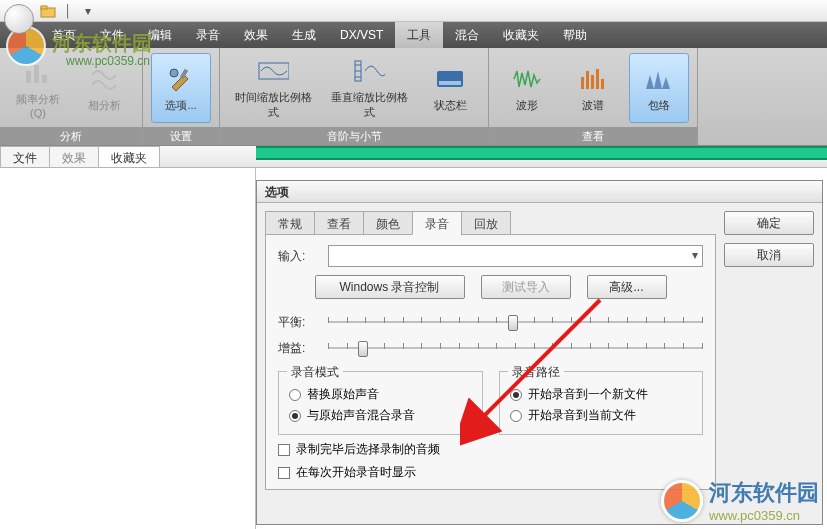 The height and width of the screenshot is (529, 827). Describe the element at coordinates (299, 256) in the screenshot. I see `input-label: 输入:` at that location.